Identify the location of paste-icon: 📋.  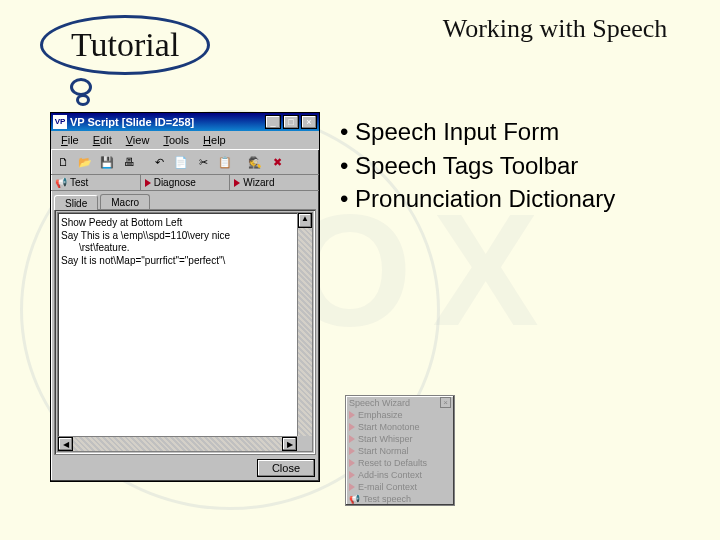
(225, 162).